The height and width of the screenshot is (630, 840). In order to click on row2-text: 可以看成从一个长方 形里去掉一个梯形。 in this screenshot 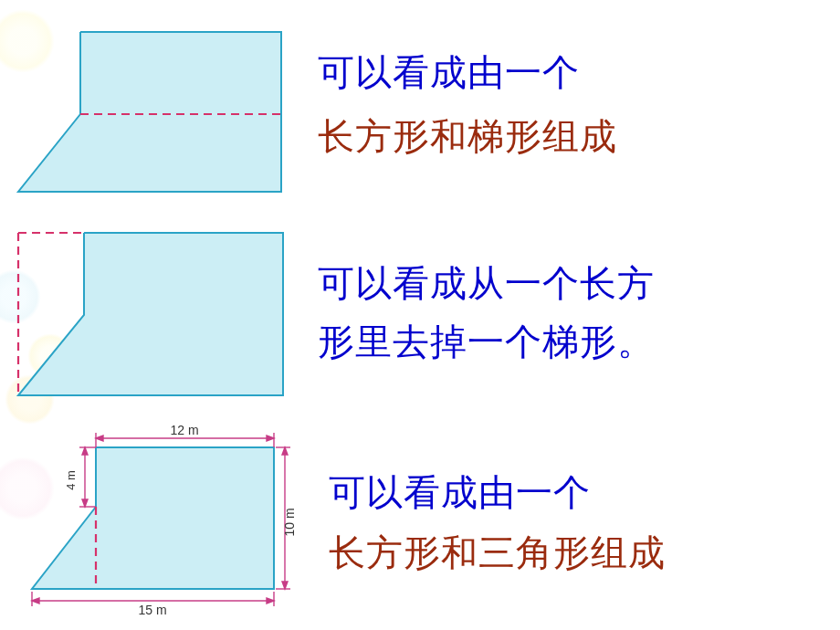, I will do `click(579, 313)`.